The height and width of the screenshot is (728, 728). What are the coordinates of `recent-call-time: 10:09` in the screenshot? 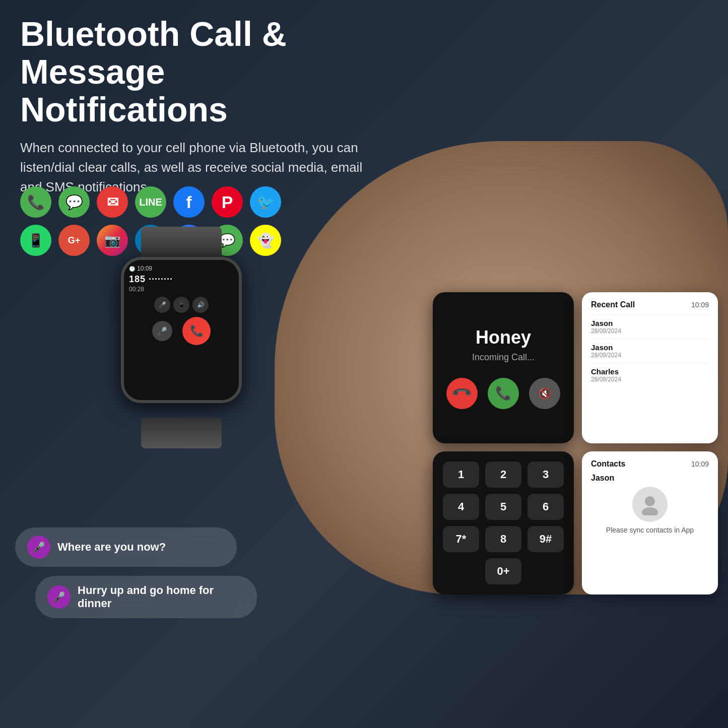 It's located at (700, 305).